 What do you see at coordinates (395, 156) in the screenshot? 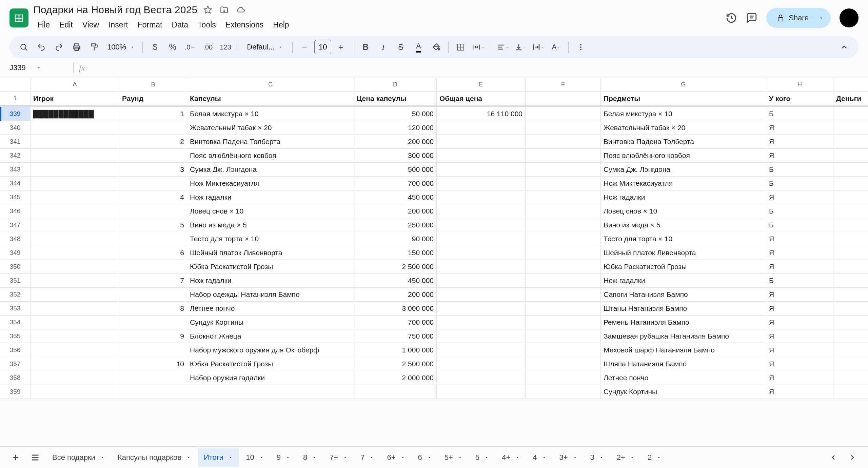
I see `cell: 300 000` at bounding box center [395, 156].